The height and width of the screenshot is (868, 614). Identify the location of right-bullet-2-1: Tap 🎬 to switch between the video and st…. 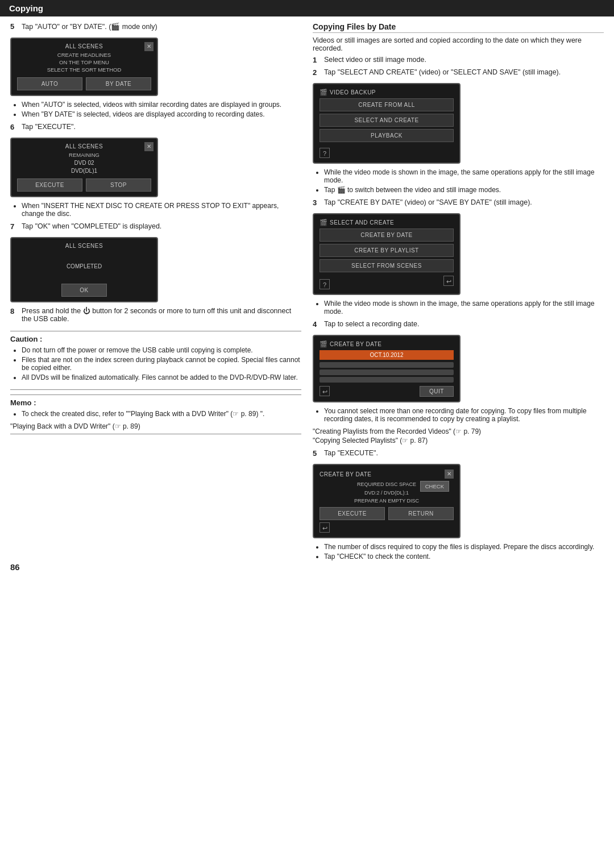
(464, 190).